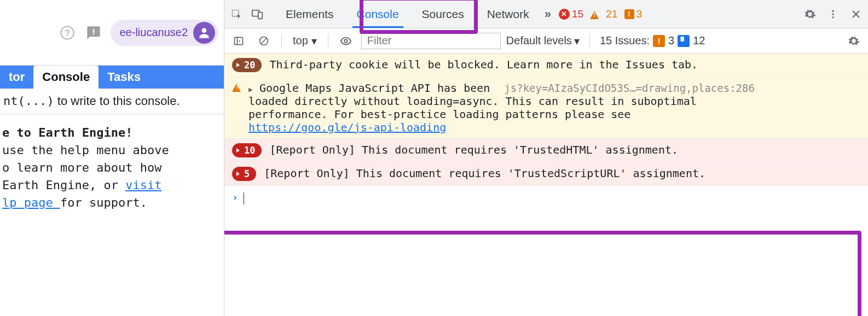 This screenshot has height=316, width=868. Describe the element at coordinates (548, 14) in the screenshot. I see `tabs-overflow-icon: »` at that location.